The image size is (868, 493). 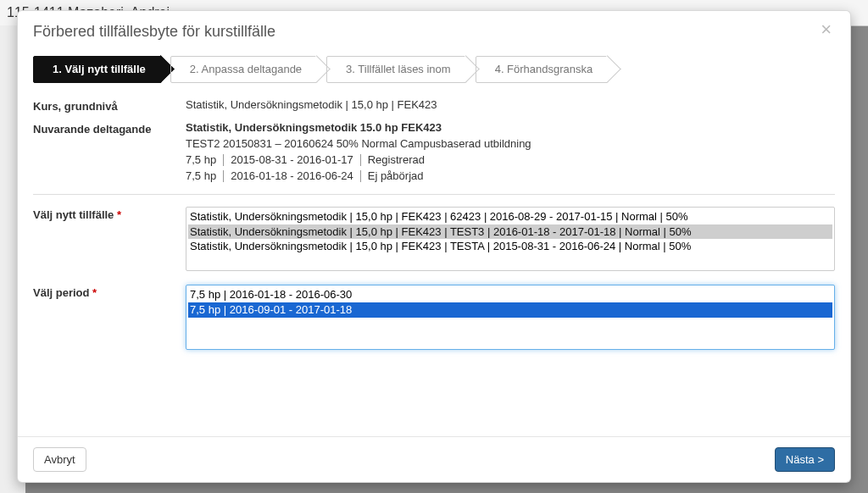 What do you see at coordinates (434, 239) in the screenshot?
I see `row-new-tillfalle: Välj nytt tillfälle * Statistik, Undersö…` at bounding box center [434, 239].